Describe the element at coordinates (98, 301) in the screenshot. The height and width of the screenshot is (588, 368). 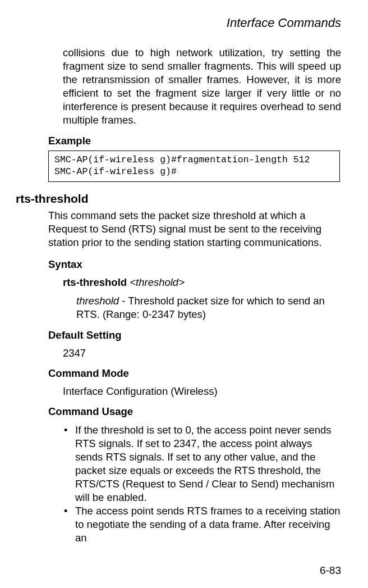
I see `parameter-name: threshold` at that location.